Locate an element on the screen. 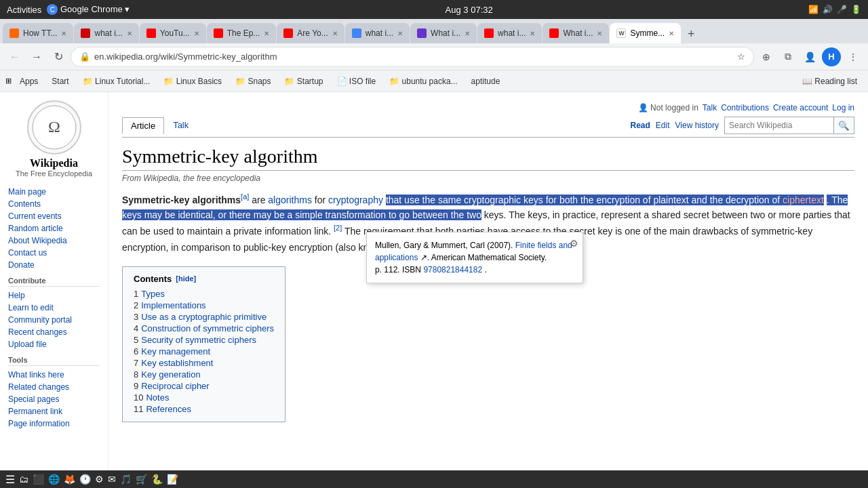  tab-3: YouTu... ✕ is located at coordinates (173, 33).